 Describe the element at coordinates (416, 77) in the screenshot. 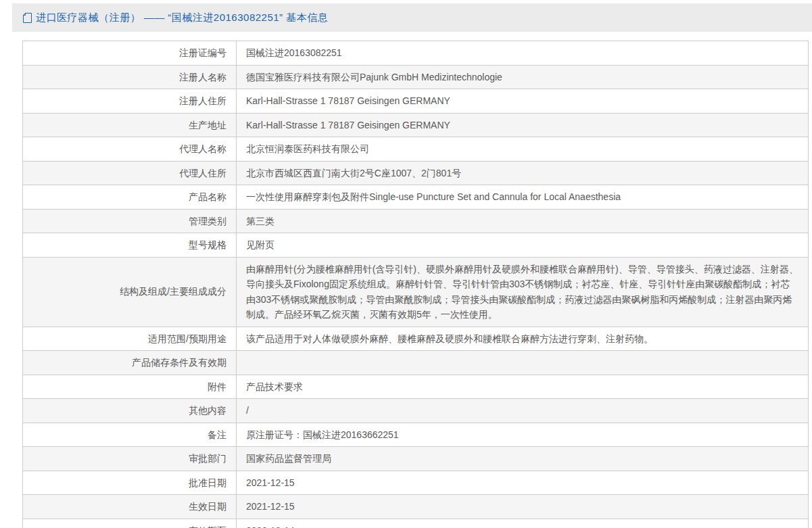

I see `table-row: 注册人名称德国宝雅医疗科技有限公司Pajunk GmbH Medizintech…` at that location.